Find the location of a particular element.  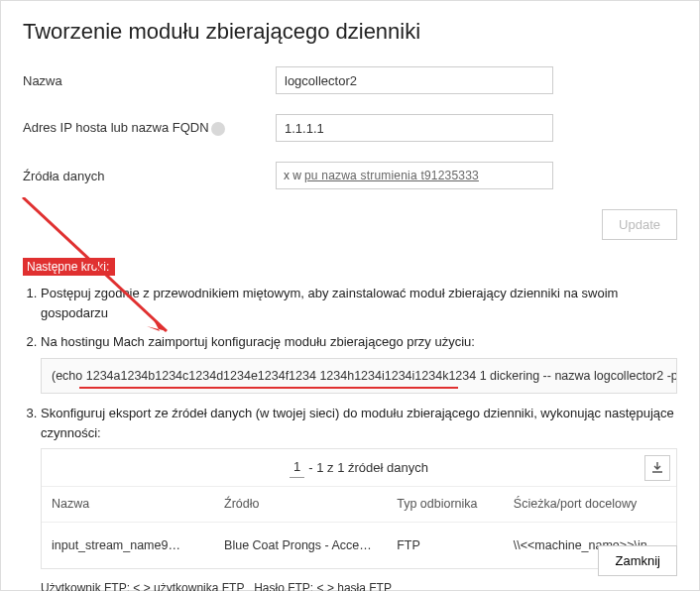

step-1: Postępuj zgodnie z przewodnikiem miętowy… is located at coordinates (359, 303).